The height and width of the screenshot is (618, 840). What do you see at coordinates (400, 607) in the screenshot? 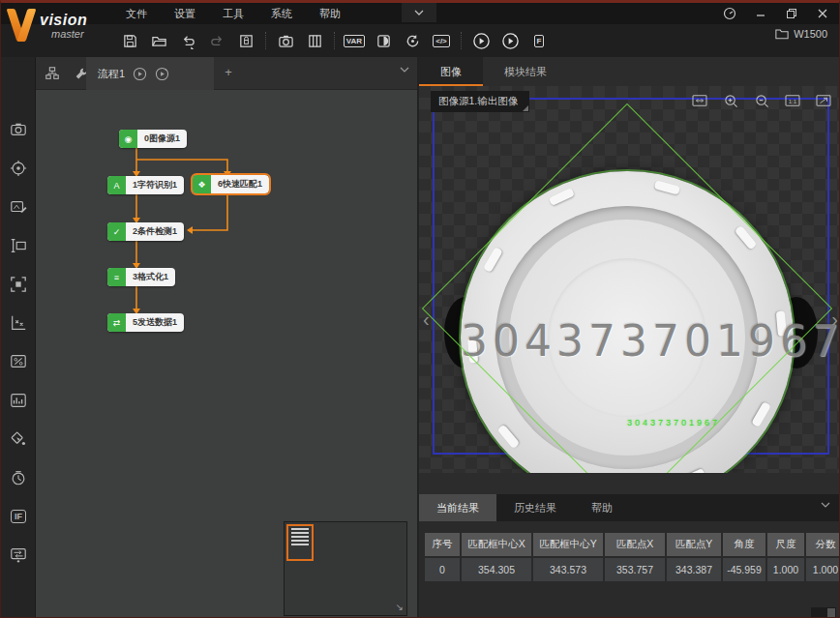
I see `minimap-resize-handle: ↘` at bounding box center [400, 607].